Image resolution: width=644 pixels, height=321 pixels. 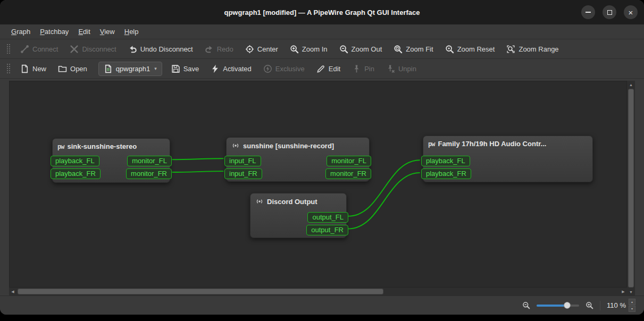 I want to click on activated-button: Activated, so click(x=231, y=69).